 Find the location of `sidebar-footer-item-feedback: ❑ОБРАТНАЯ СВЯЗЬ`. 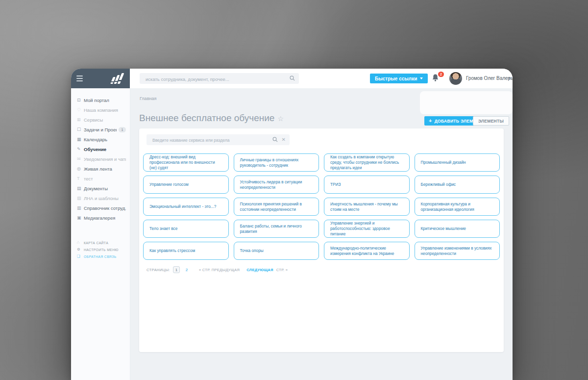

sidebar-footer-item-feedback: ❑ОБРАТНАЯ СВЯЗЬ is located at coordinates (100, 256).